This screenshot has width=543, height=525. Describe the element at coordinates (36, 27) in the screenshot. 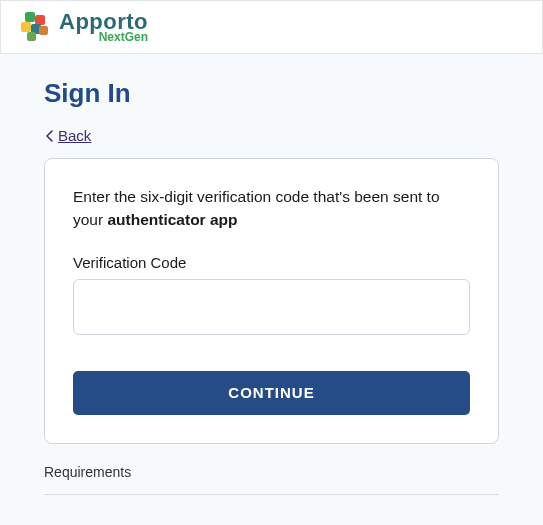

I see `logo-icon` at that location.